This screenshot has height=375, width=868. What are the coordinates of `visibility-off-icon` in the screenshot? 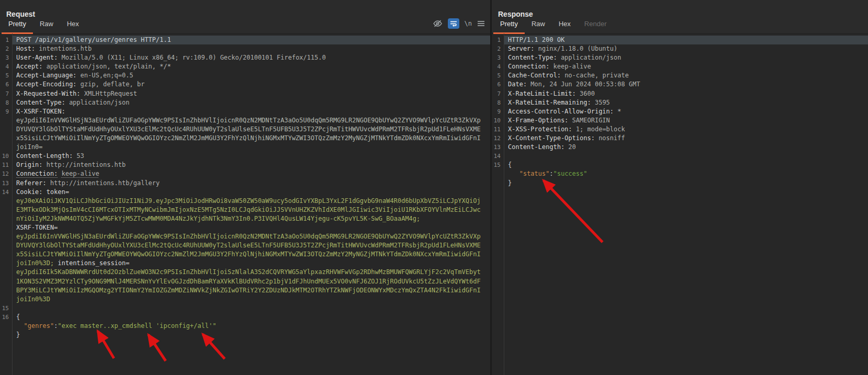 It's located at (438, 24).